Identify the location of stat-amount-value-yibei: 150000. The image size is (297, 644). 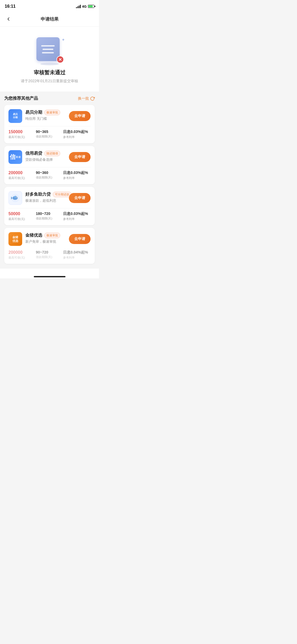
(22, 132).